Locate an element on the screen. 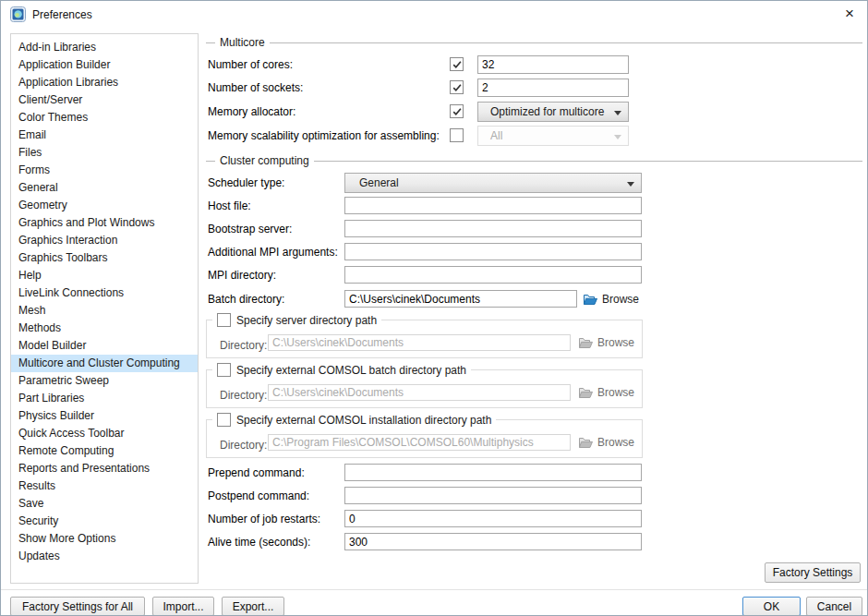  memory-scalability-value: All is located at coordinates (497, 136).